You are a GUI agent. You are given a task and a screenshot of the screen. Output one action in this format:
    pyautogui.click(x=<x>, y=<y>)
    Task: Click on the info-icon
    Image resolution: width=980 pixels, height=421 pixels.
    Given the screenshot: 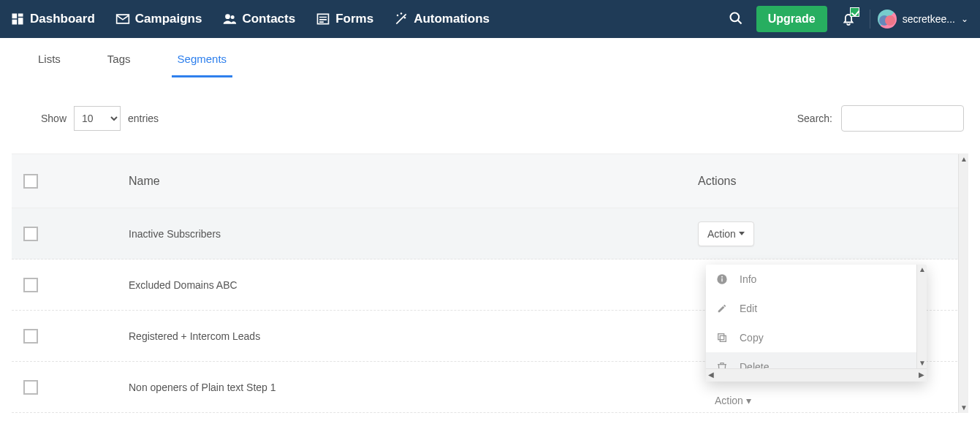 What is the action you would take?
    pyautogui.click(x=722, y=279)
    